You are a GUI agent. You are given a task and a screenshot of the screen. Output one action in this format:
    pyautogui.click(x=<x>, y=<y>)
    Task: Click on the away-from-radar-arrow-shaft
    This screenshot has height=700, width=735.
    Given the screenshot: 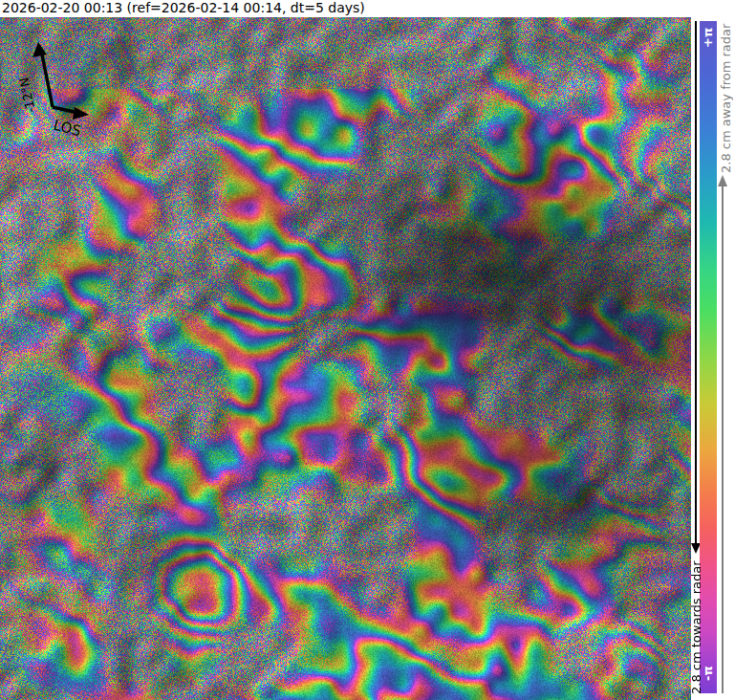 What is the action you would take?
    pyautogui.click(x=723, y=440)
    